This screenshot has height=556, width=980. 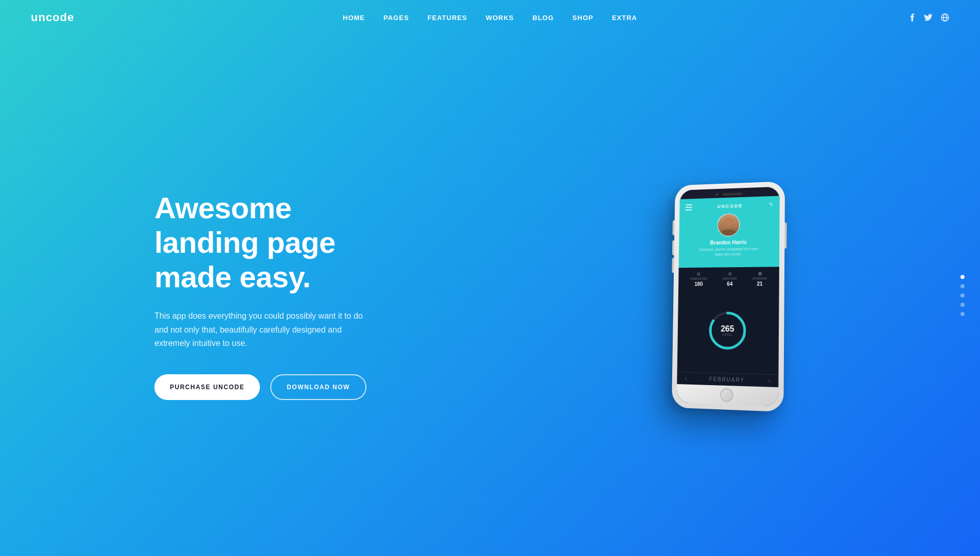 I want to click on stat-value-overdue: 21, so click(x=760, y=283).